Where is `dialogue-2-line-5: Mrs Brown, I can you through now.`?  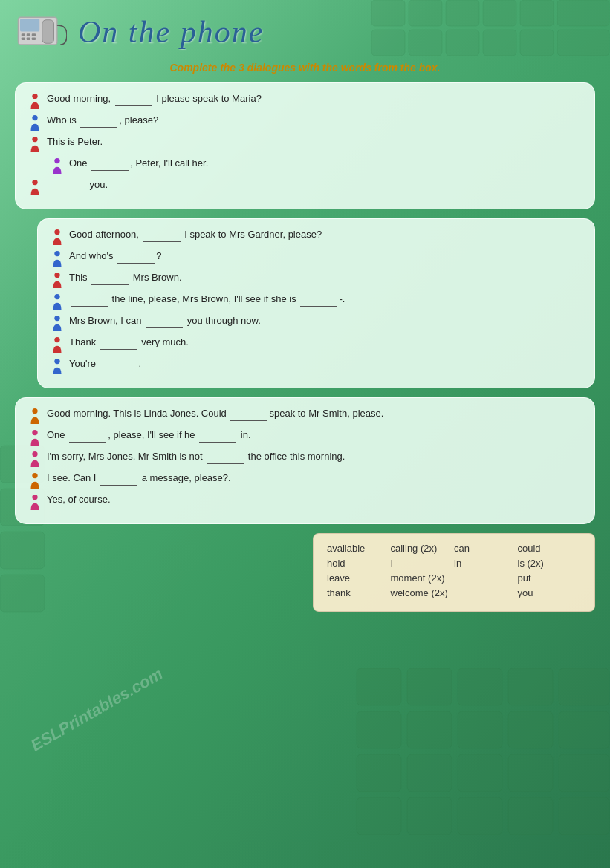
dialogue-2-line-5: Mrs Brown, I can you through now. is located at coordinates (317, 322).